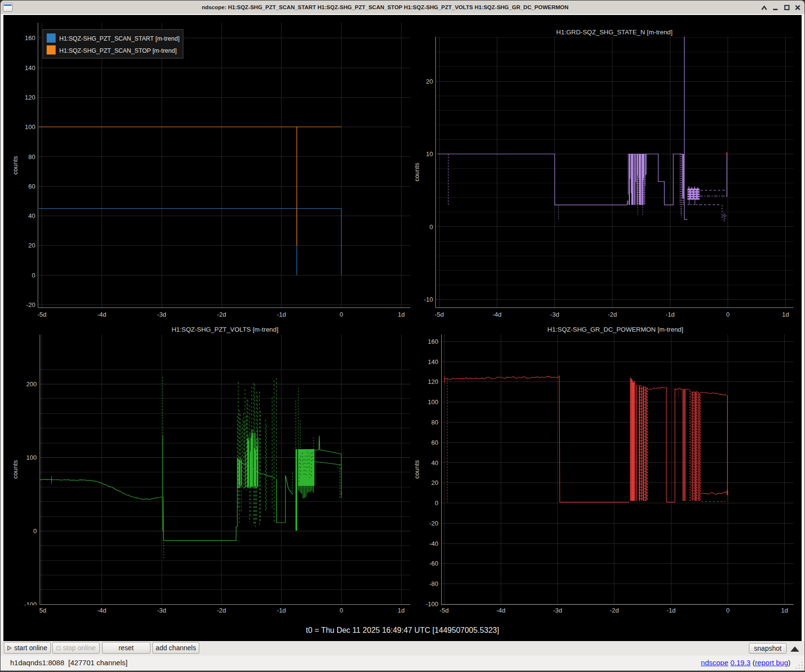 The image size is (805, 672). Describe the element at coordinates (225, 330) in the screenshot. I see `svg-text: H1:SQZ-SHG_PZT_VOLTS [m-trend]` at that location.